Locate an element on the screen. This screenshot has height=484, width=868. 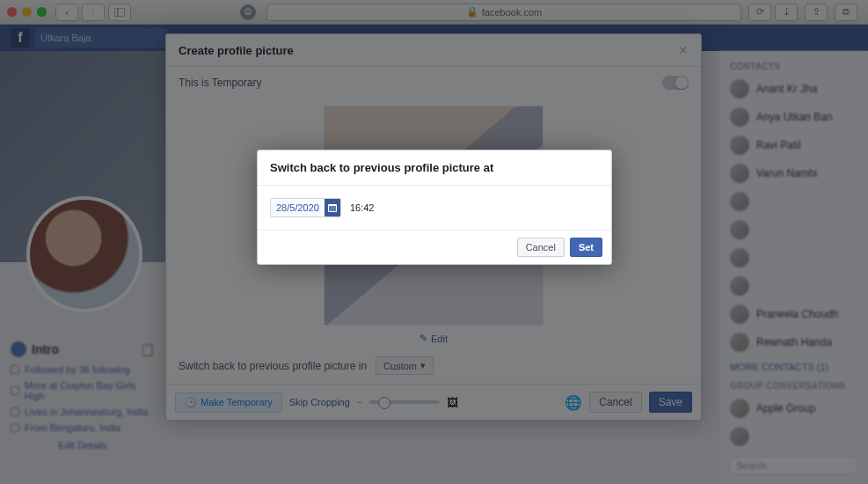
date-value: 28/5/2020 is located at coordinates (297, 208).